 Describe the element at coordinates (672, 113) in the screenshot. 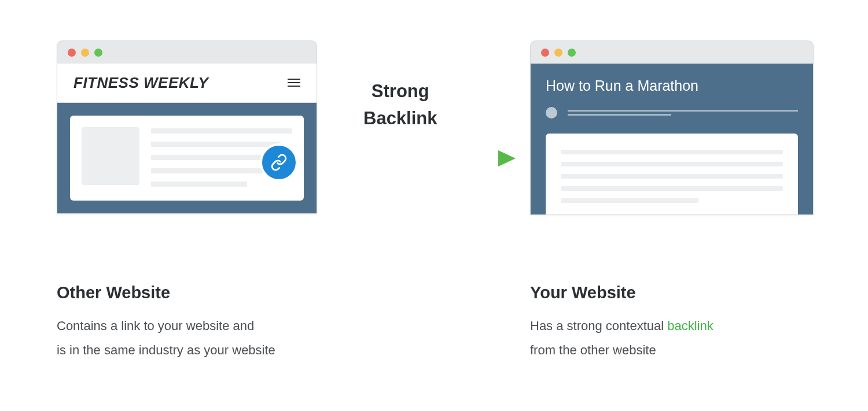

I see `media-controls` at that location.